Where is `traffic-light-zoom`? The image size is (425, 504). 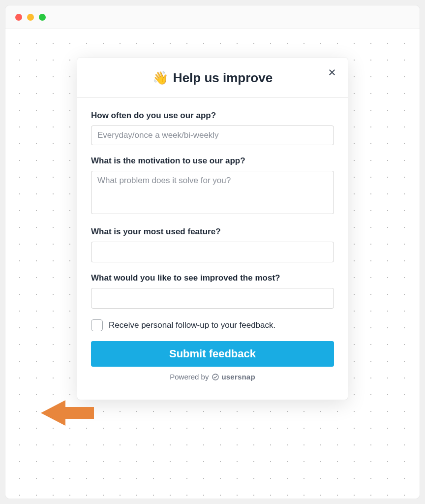
traffic-light-zoom is located at coordinates (42, 17).